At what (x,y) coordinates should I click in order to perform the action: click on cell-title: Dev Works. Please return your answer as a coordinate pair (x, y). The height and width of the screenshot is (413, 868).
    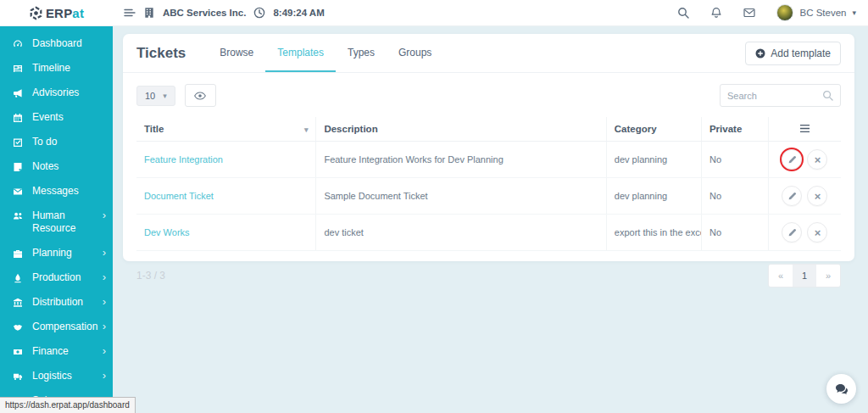
    Looking at the image, I should click on (226, 232).